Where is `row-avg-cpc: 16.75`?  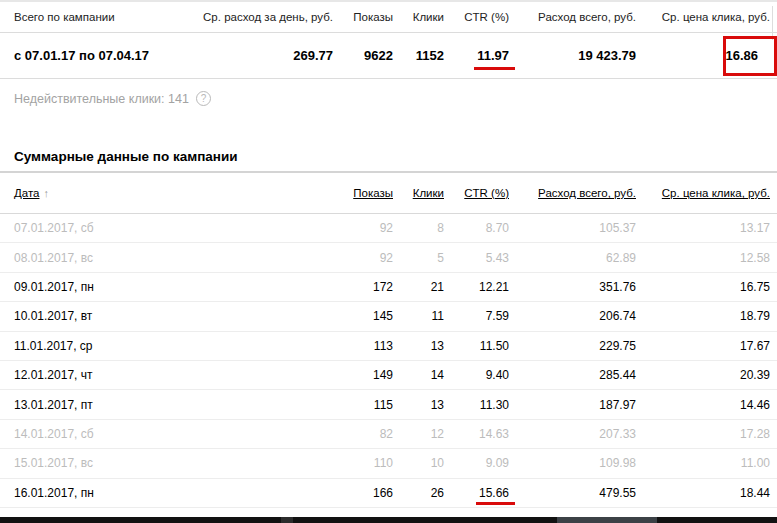
row-avg-cpc: 16.75 is located at coordinates (703, 287).